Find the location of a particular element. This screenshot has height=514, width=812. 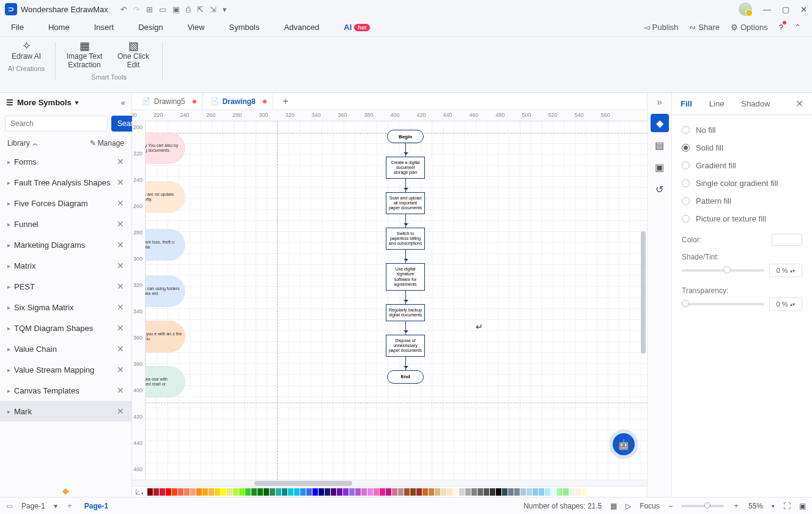

flow-step: Create a digital document storage plan is located at coordinates (405, 168).